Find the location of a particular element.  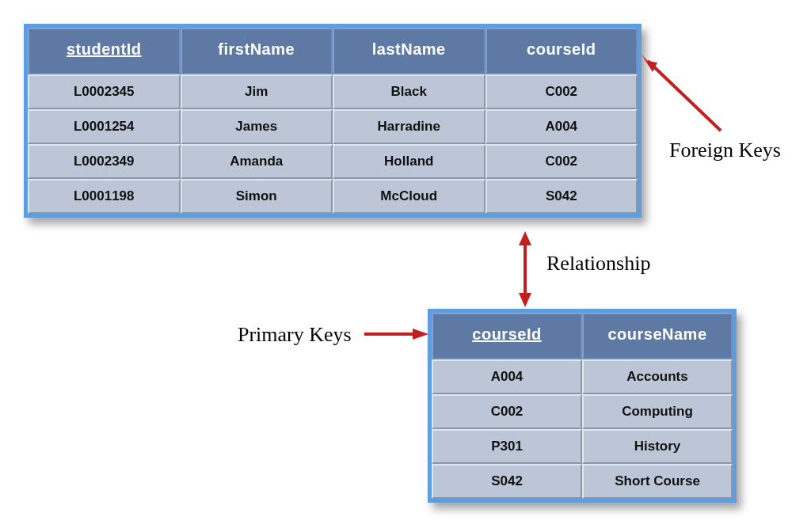

foreign-keys-label: Foreign Keys is located at coordinates (725, 150).